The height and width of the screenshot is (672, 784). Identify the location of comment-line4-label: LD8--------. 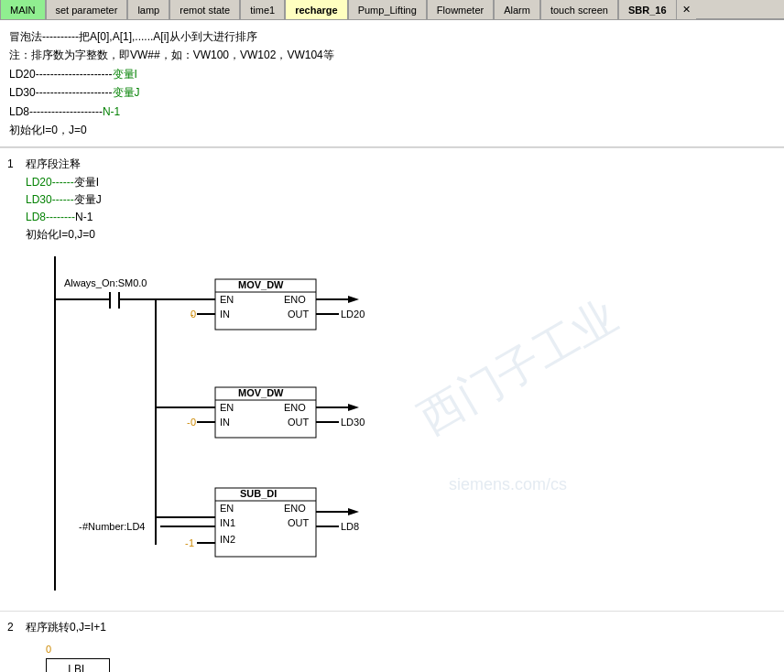
(50, 217).